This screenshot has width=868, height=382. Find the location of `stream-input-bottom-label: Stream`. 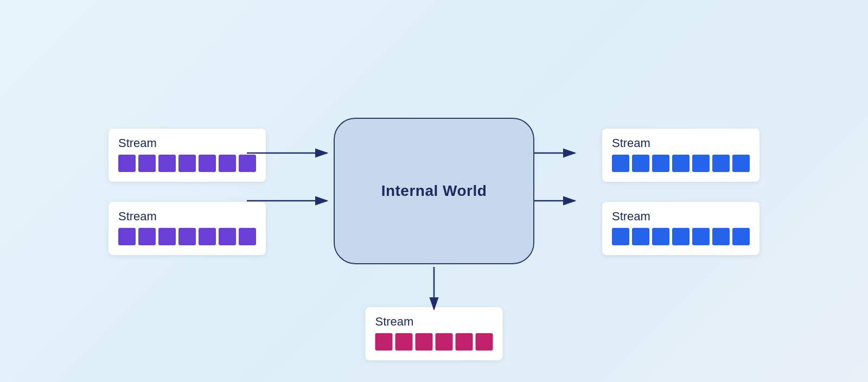

stream-input-bottom-label: Stream is located at coordinates (187, 217).